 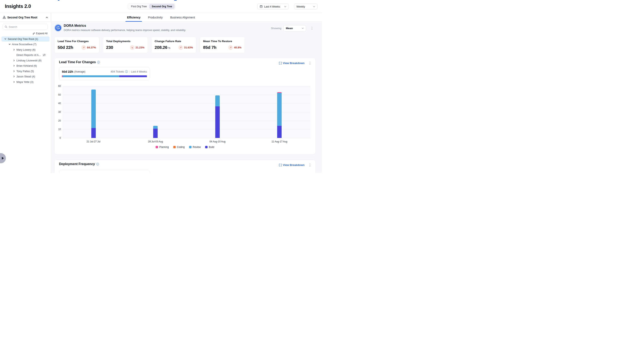 What do you see at coordinates (179, 147) in the screenshot?
I see `legend-item-coding: Coding` at bounding box center [179, 147].